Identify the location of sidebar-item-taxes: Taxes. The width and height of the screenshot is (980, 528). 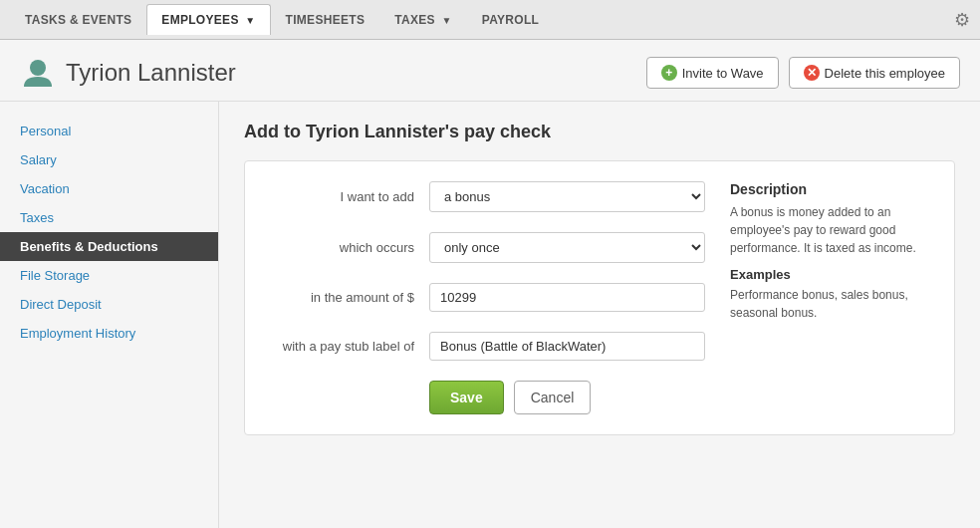
(110, 217).